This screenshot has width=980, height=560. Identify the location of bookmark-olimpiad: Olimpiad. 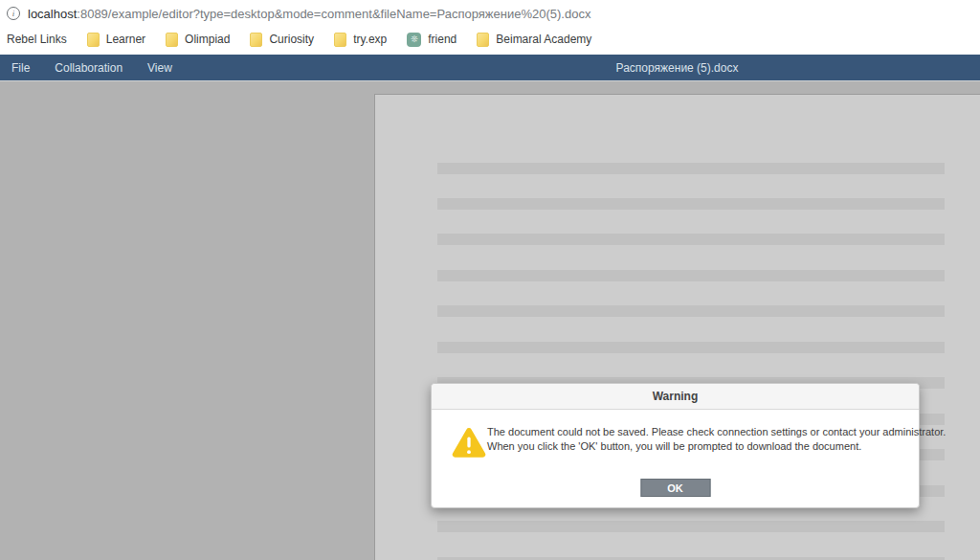
(197, 40).